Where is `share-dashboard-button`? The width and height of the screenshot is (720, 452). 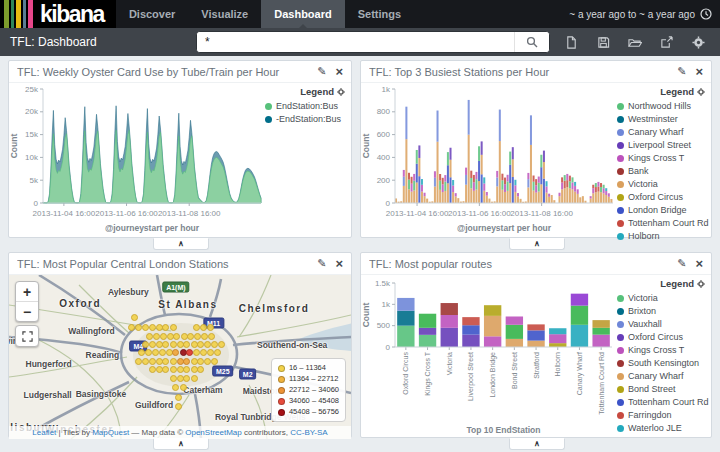 share-dashboard-button is located at coordinates (667, 42).